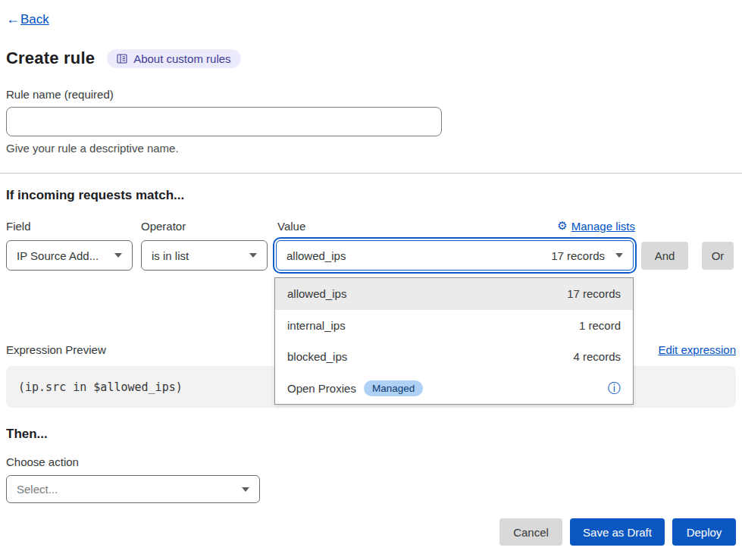 This screenshot has height=560, width=742. Describe the element at coordinates (718, 256) in the screenshot. I see `or-button: Or` at that location.